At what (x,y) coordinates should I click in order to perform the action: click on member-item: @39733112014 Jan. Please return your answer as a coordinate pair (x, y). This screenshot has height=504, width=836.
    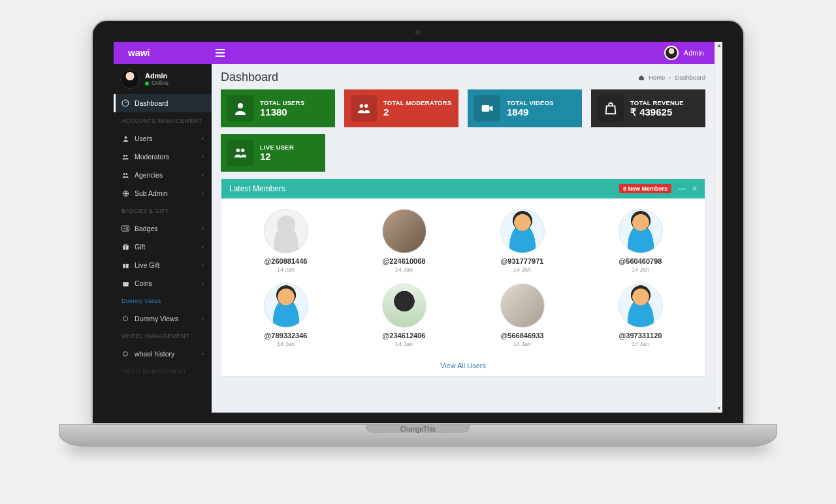
    Looking at the image, I should click on (640, 315).